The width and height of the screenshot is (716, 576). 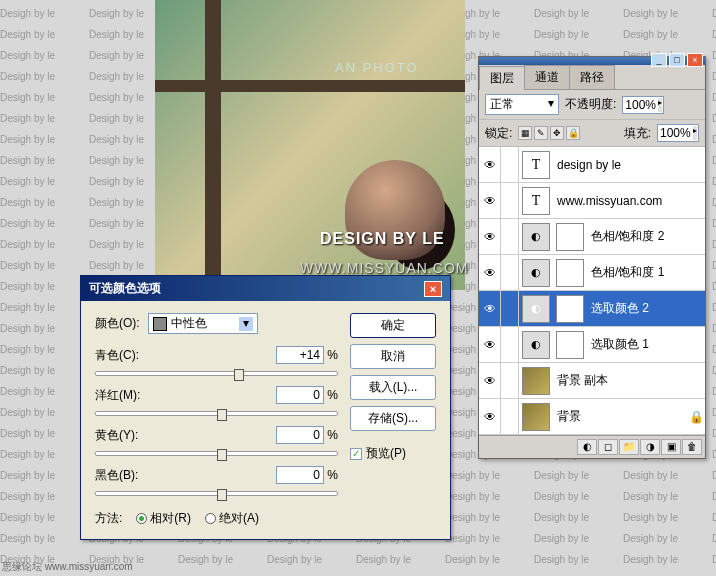 I want to click on new-set-icon: 📁, so click(x=629, y=447).